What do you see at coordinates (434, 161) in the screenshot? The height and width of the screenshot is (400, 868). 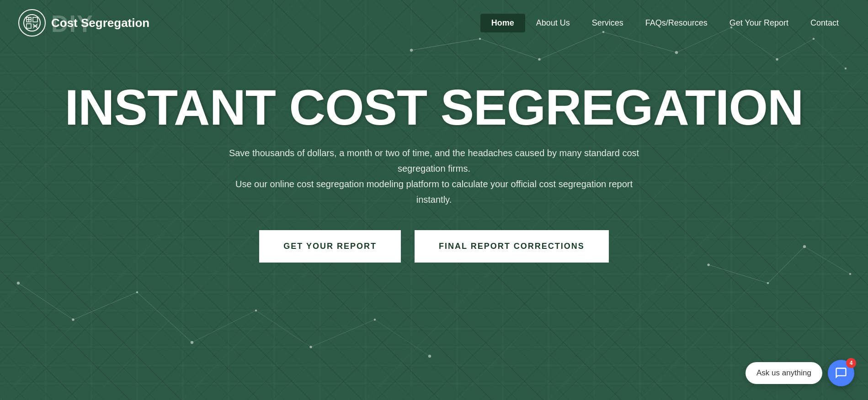 I see `hero-subtitle-line1: Save thousands of dollars, a month or tw…` at bounding box center [434, 161].